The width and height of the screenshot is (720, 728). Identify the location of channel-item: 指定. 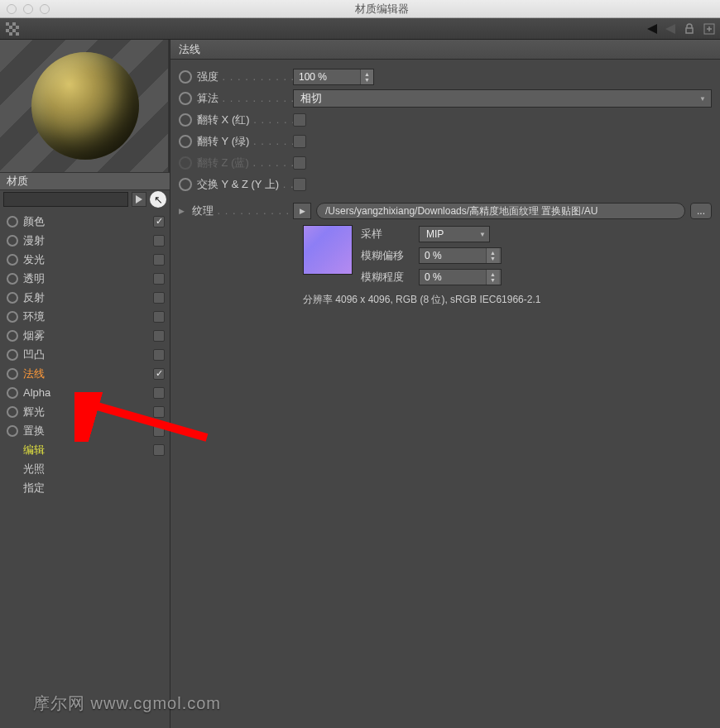
(86, 488).